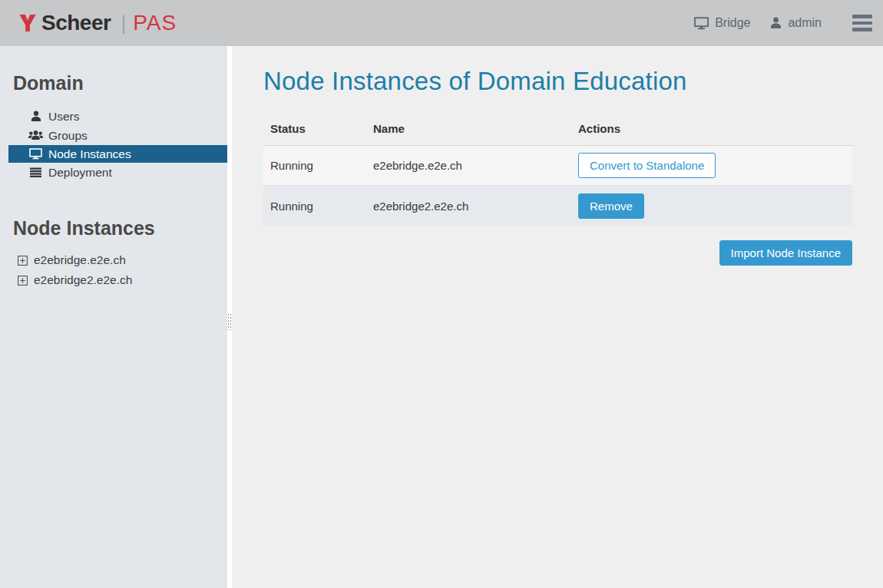 The height and width of the screenshot is (588, 883). What do you see at coordinates (64, 117) in the screenshot?
I see `sidebar-item-label: Users` at bounding box center [64, 117].